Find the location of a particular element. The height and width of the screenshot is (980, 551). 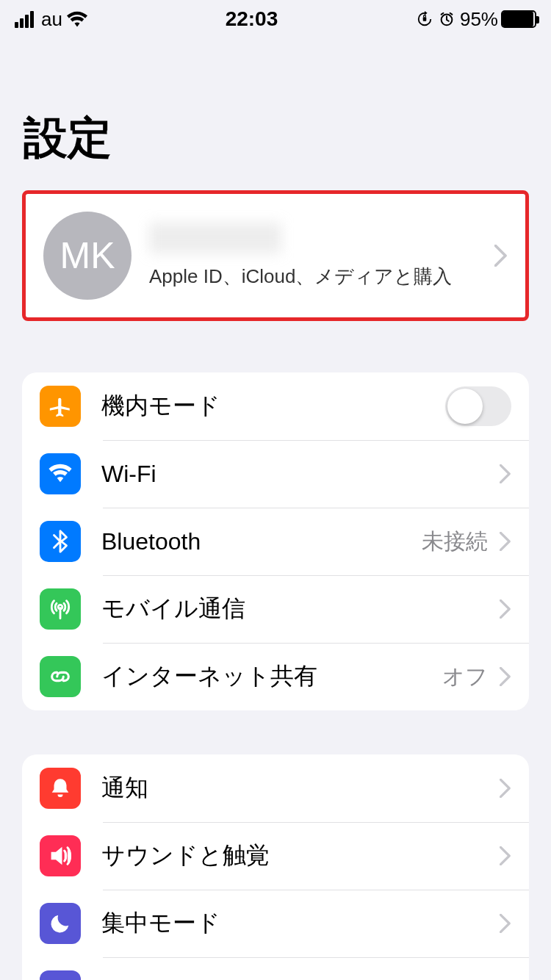

wifi-icon is located at coordinates (77, 19).